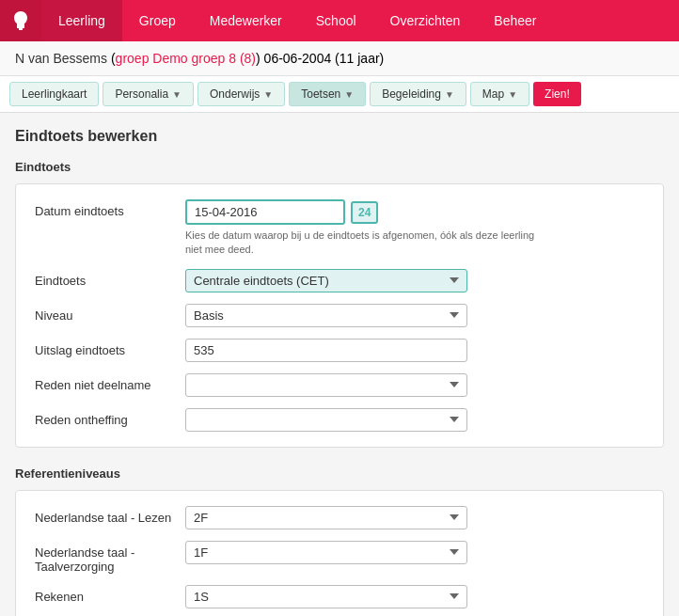  Describe the element at coordinates (340, 94) in the screenshot. I see `sub-navigation: Leerlingkaart Personalia ▼ Onderwijs ▼ T…` at that location.